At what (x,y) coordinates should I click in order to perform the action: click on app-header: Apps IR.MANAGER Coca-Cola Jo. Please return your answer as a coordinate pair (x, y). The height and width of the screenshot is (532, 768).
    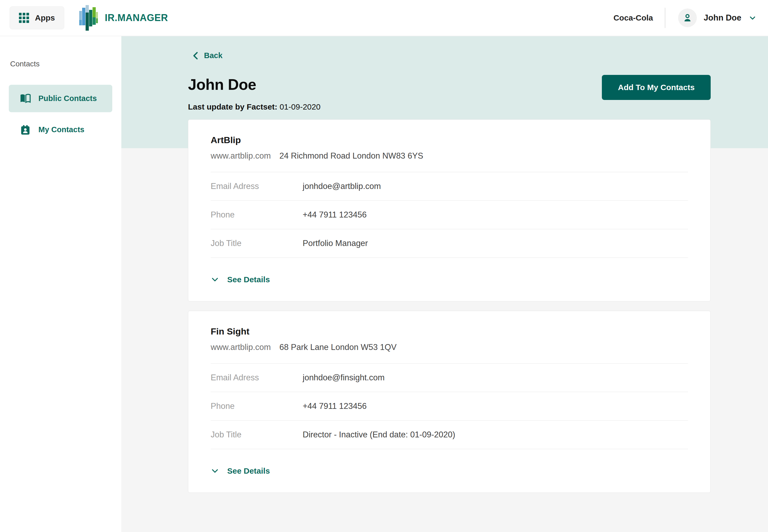
    Looking at the image, I should click on (384, 18).